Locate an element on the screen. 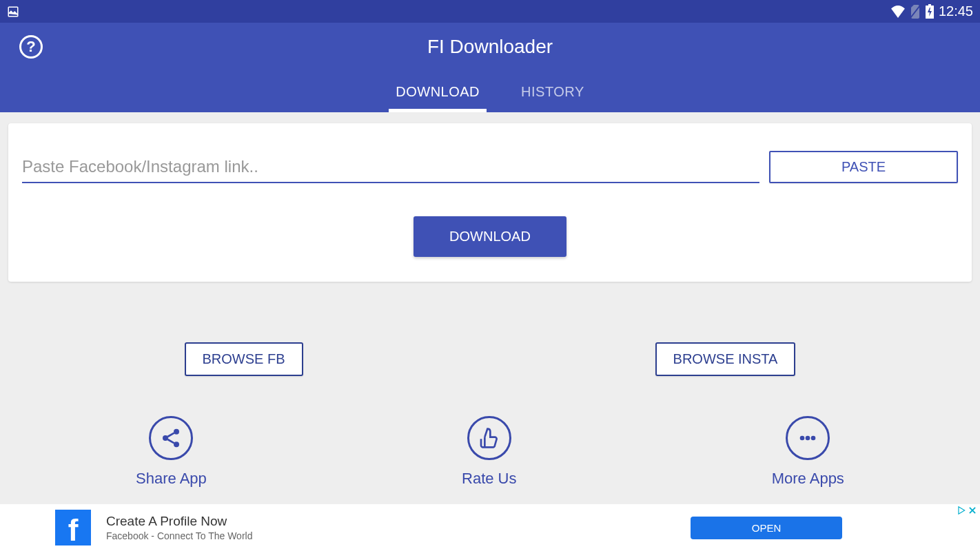  status-time: 12:45 is located at coordinates (956, 11).